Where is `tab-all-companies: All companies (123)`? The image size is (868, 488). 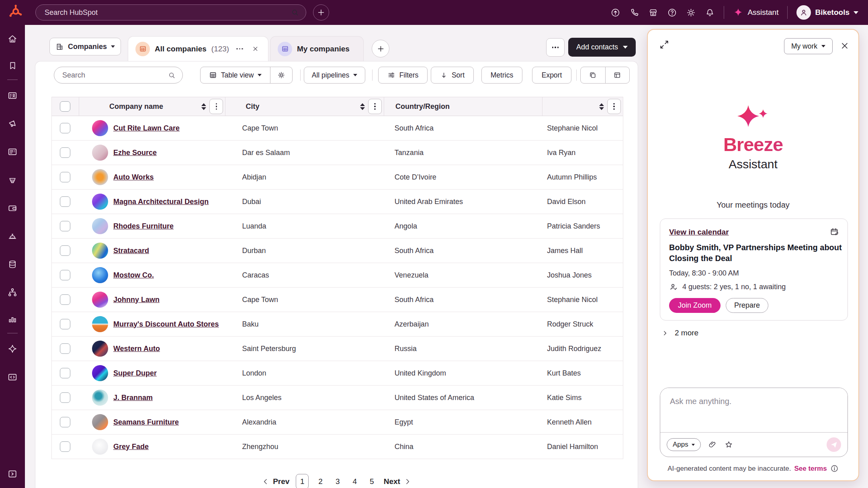 tab-all-companies: All companies (123) is located at coordinates (198, 49).